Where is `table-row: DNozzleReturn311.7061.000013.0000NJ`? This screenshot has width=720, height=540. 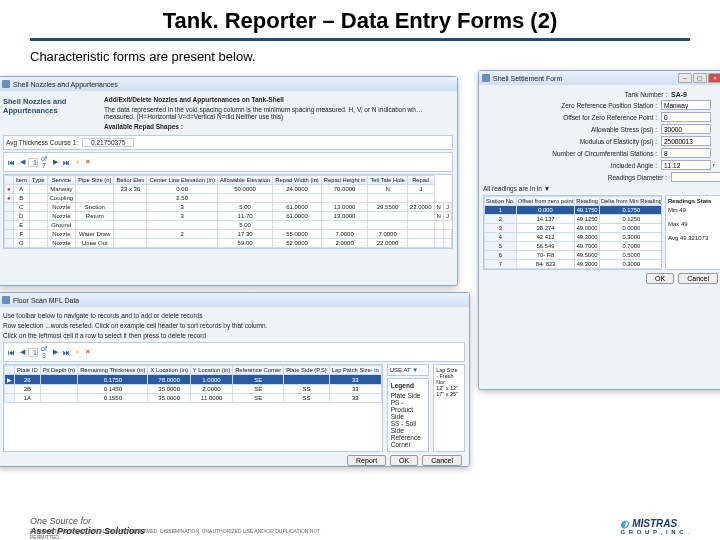 table-row: DNozzleReturn311.7061.000013.0000NJ is located at coordinates (228, 216).